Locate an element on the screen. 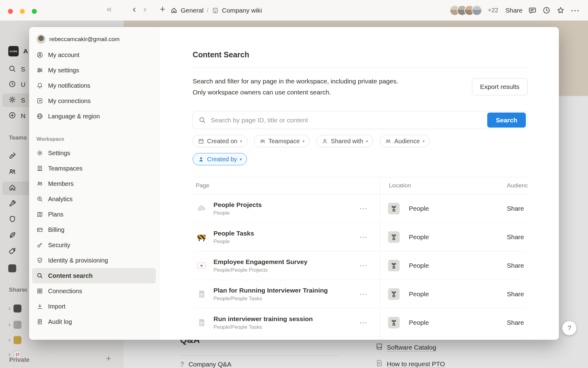  nav-item-teamspaces: Teamspaces is located at coordinates (94, 168).